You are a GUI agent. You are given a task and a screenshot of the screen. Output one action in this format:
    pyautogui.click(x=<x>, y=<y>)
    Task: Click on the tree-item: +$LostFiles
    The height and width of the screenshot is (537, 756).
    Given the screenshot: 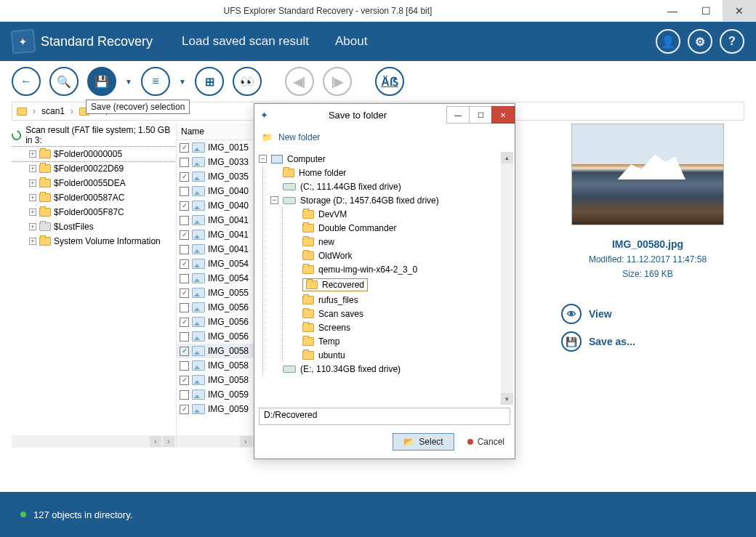 What is the action you would take?
    pyautogui.click(x=94, y=227)
    